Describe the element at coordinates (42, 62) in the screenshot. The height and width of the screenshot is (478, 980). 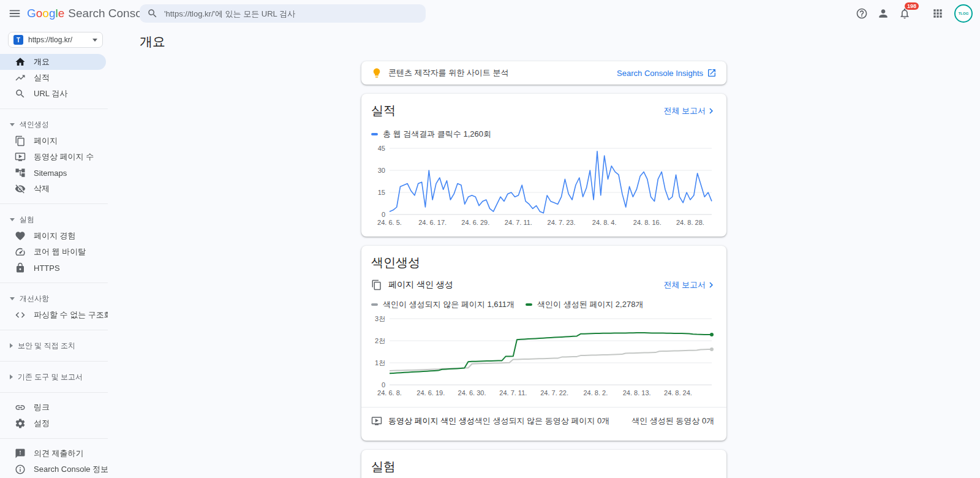
I see `nav-label: 개요` at that location.